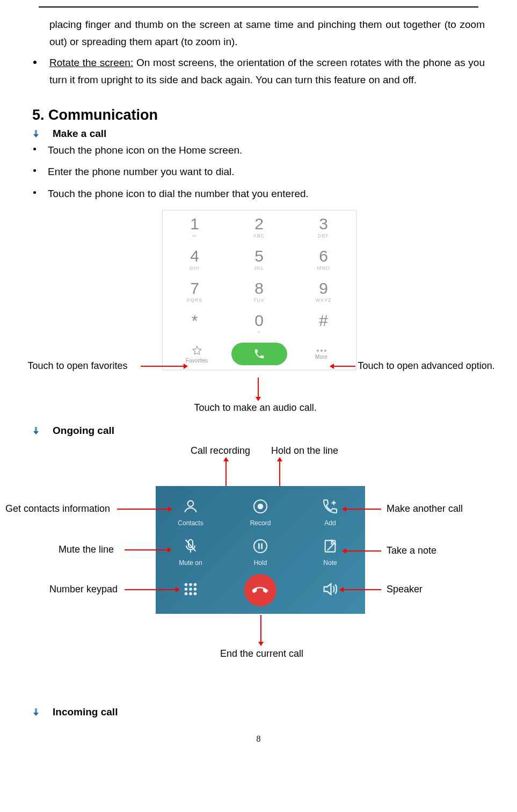  I want to click on record-icon, so click(260, 506).